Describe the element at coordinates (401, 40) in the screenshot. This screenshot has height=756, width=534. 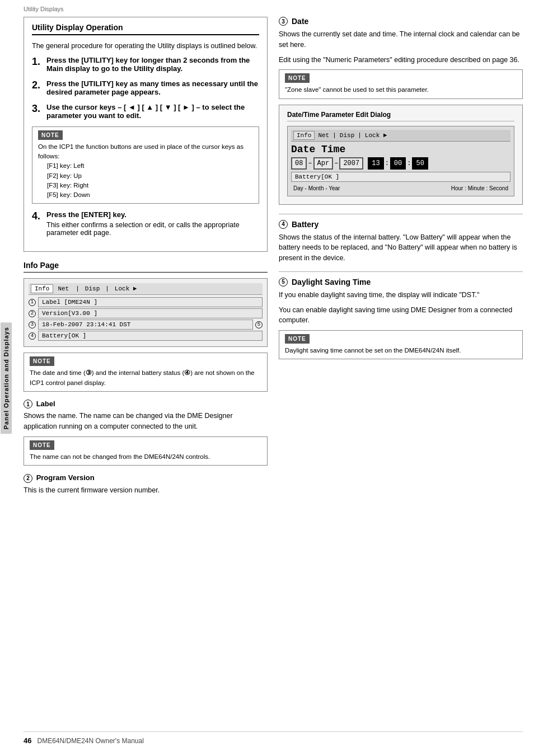
I see `date-desc1: Shows the currently set date and time. T…` at that location.